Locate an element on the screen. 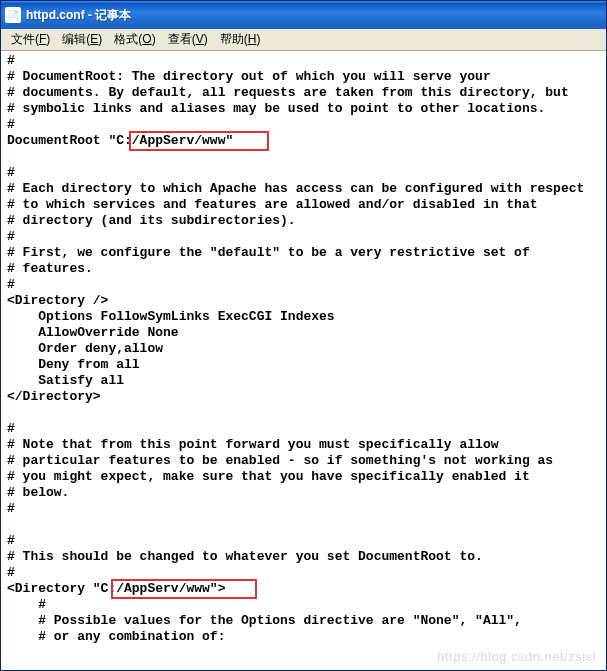 The height and width of the screenshot is (671, 607). menu-format: 格式(O) is located at coordinates (134, 40).